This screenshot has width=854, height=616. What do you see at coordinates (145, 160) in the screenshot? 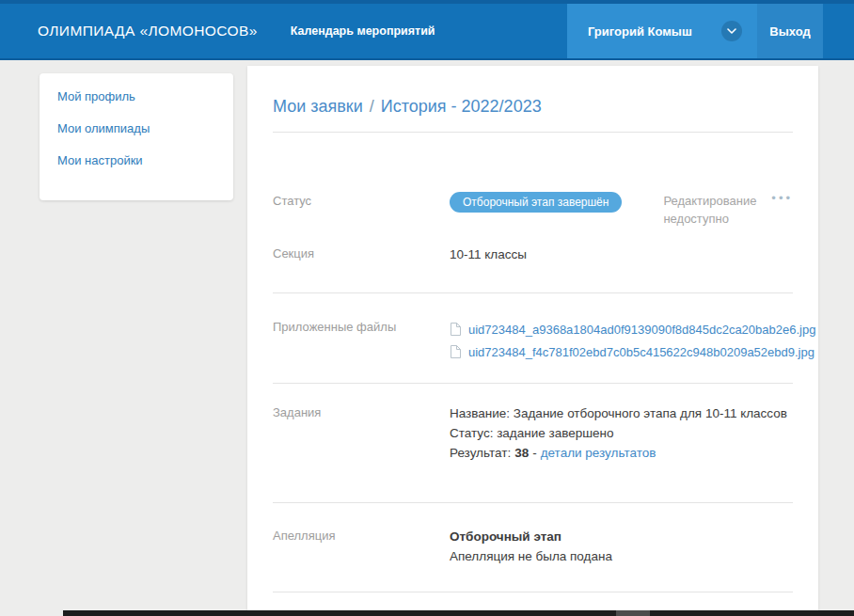
I see `sidebar-item-settings: Мои настройки` at bounding box center [145, 160].